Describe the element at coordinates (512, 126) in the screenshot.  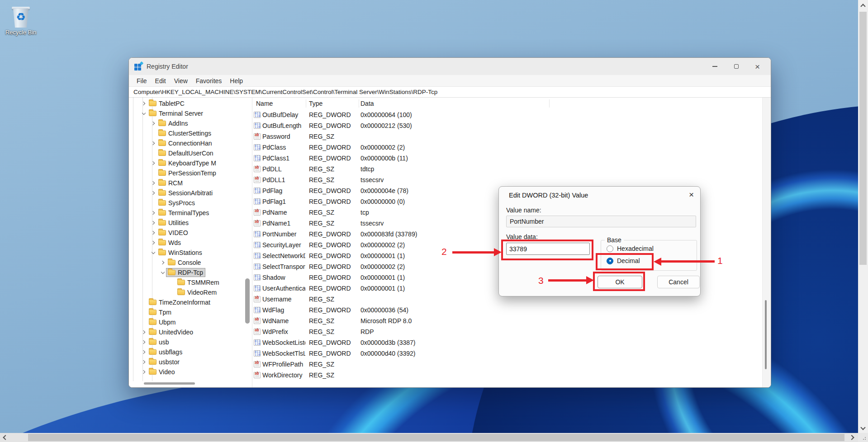
I see `value-row-outbuflength: OutBufLengthREG_DWORD0x00000212 (530)` at that location.